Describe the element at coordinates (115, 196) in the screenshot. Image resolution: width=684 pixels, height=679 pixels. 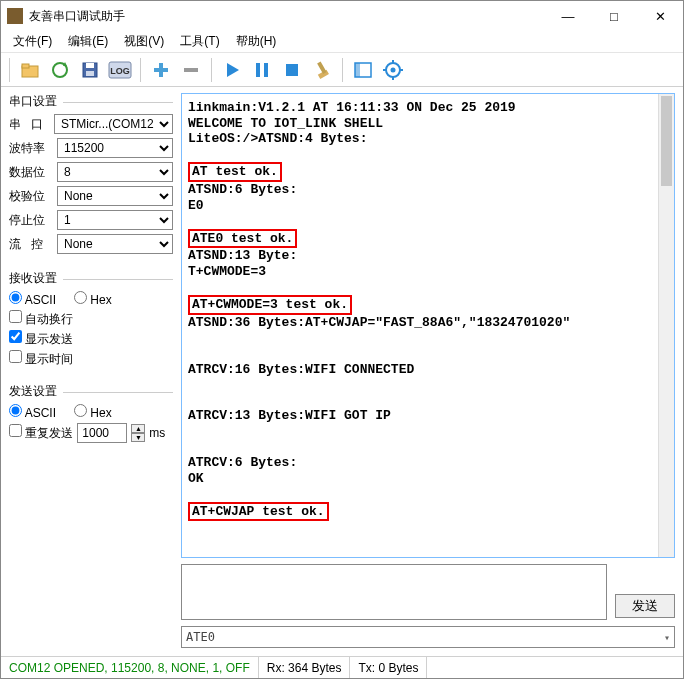
I see `parity-select: None` at that location.